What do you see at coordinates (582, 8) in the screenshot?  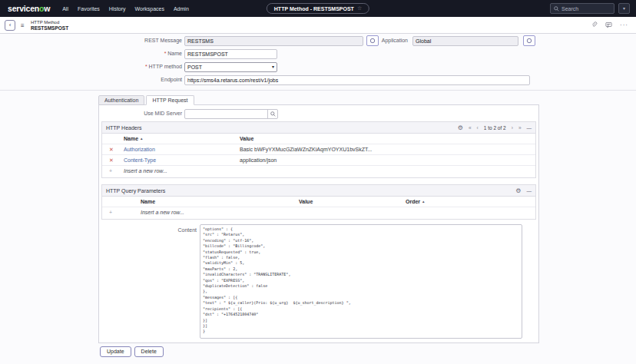 I see `global-search` at bounding box center [582, 8].